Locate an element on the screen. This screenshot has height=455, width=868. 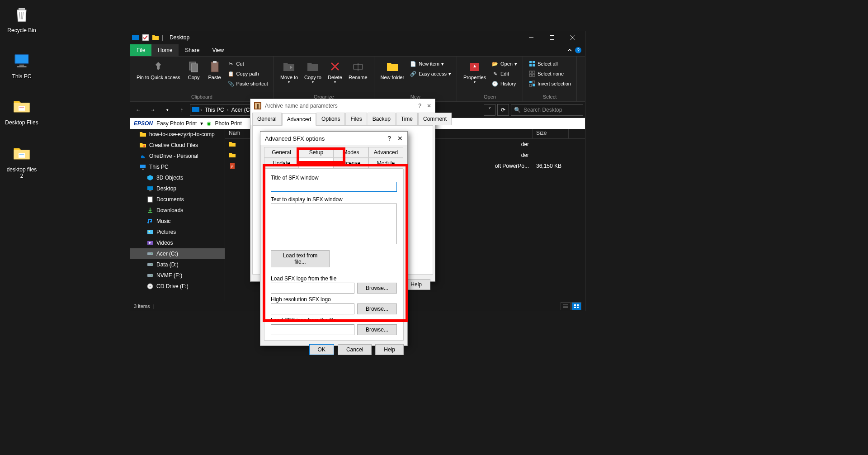
select-all-button: Select all is located at coordinates (550, 64).